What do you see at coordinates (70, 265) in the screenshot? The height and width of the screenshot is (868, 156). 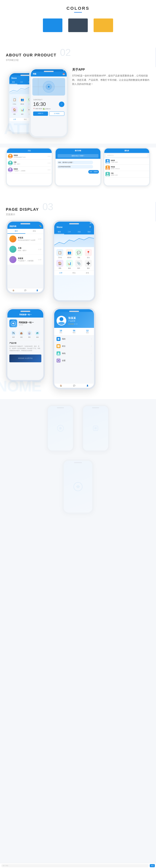 I see `p2-icon-6: 📊 报表` at bounding box center [70, 265].